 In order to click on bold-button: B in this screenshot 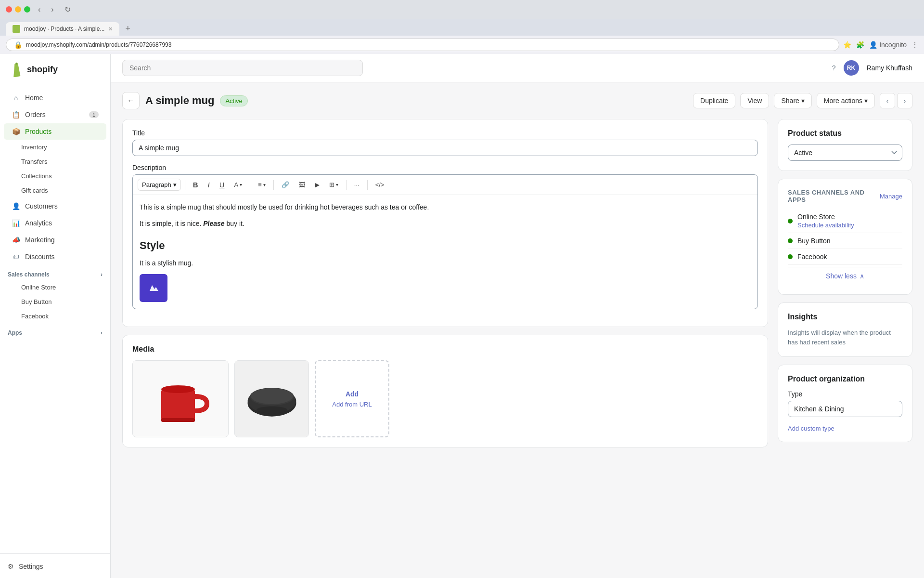, I will do `click(195, 185)`.